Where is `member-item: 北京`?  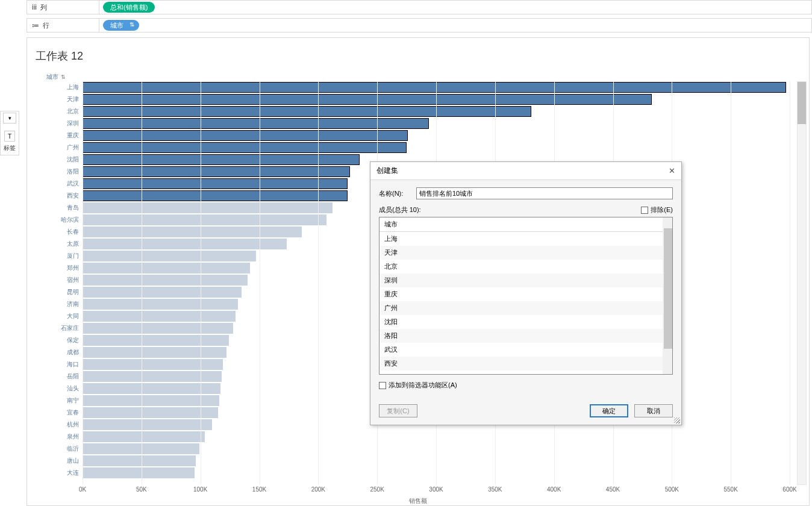
member-item: 北京 is located at coordinates (526, 266).